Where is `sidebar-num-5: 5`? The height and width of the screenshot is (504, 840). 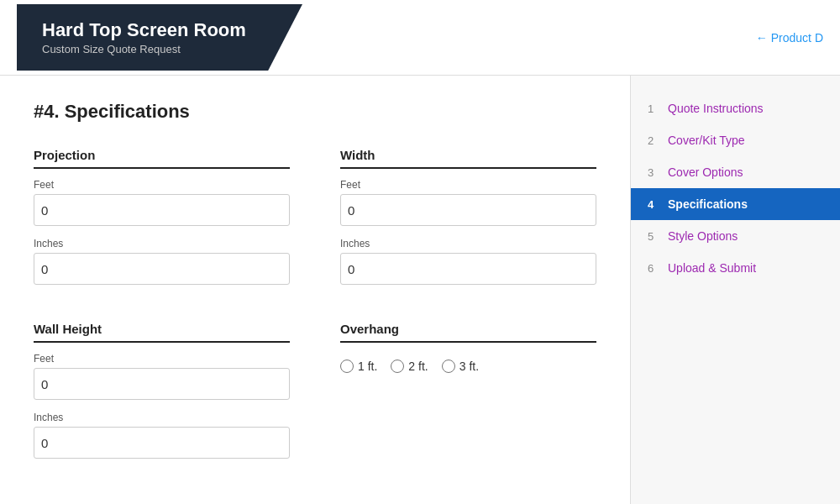
sidebar-num-5: 5 is located at coordinates (654, 237).